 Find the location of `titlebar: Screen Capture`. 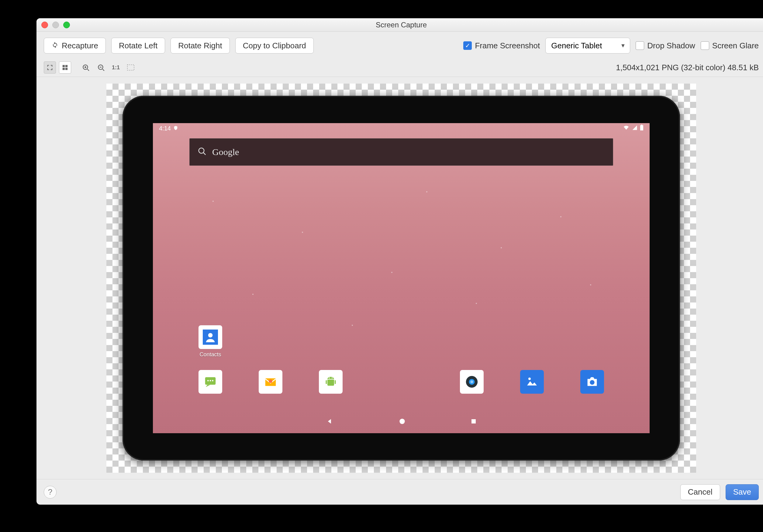

titlebar: Screen Capture is located at coordinates (400, 25).